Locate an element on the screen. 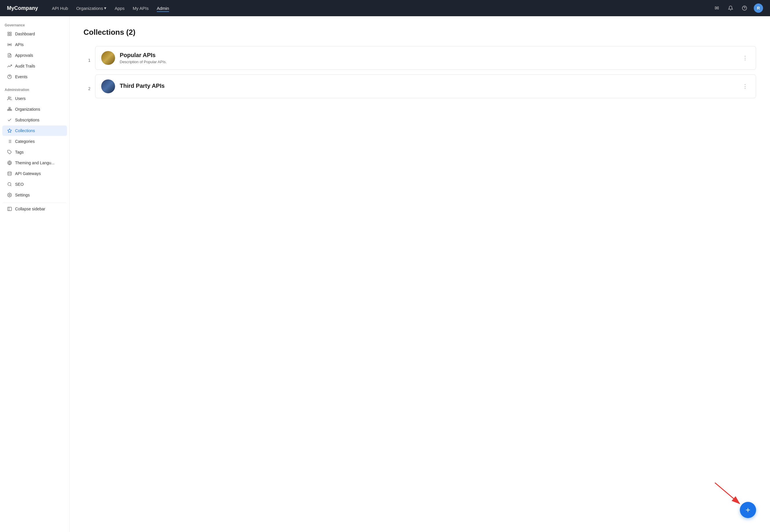 This screenshot has width=770, height=532. sidebar-item-subscriptions: Subscriptions is located at coordinates (35, 120).